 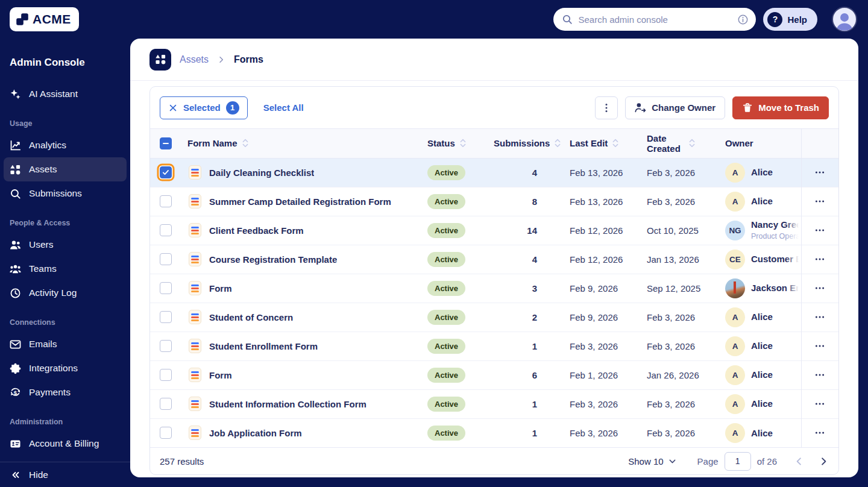 I want to click on table-row: Form Active 3 Feb 9, 2026 Sep 12, 2025 J…, so click(x=494, y=288).